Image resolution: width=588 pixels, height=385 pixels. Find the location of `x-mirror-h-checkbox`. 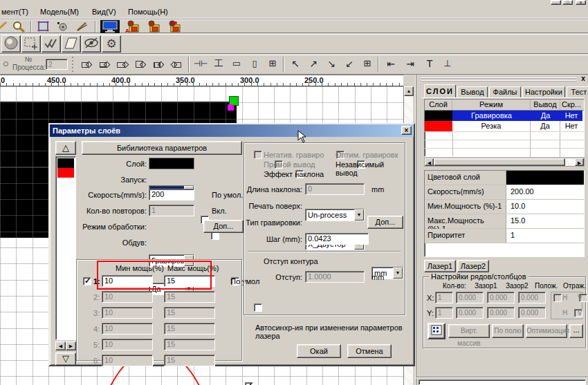

x-mirror-h-checkbox is located at coordinates (558, 298).